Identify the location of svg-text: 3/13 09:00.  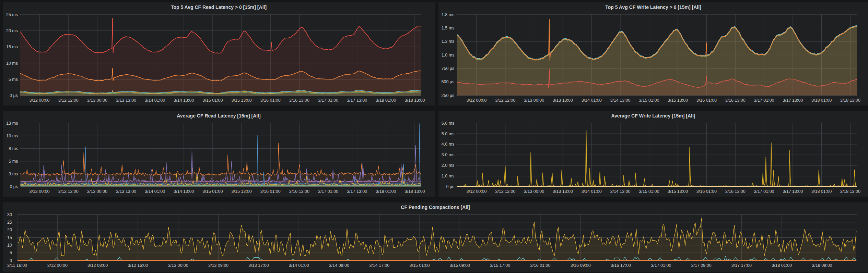
(218, 265).